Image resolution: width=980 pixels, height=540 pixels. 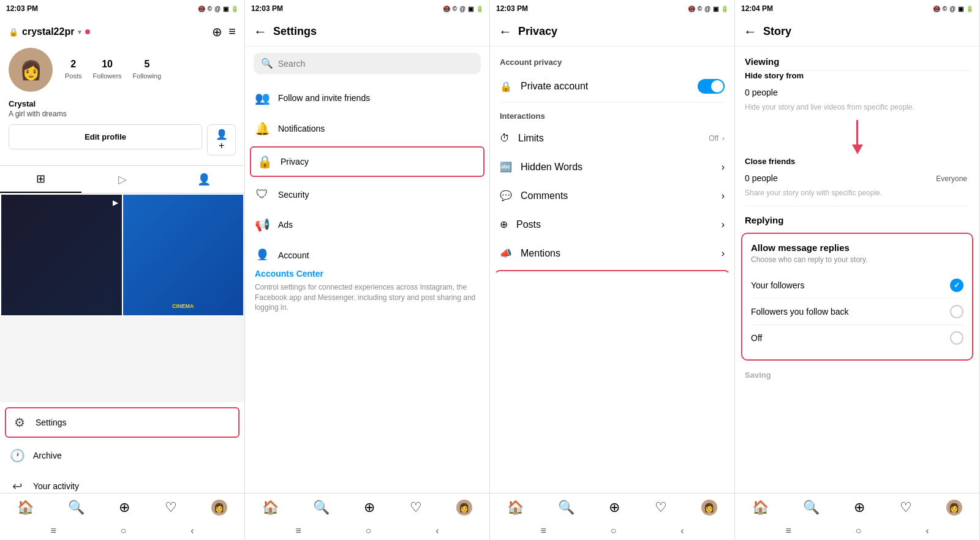 What do you see at coordinates (723, 138) in the screenshot?
I see `limits-chevron: ›` at bounding box center [723, 138].